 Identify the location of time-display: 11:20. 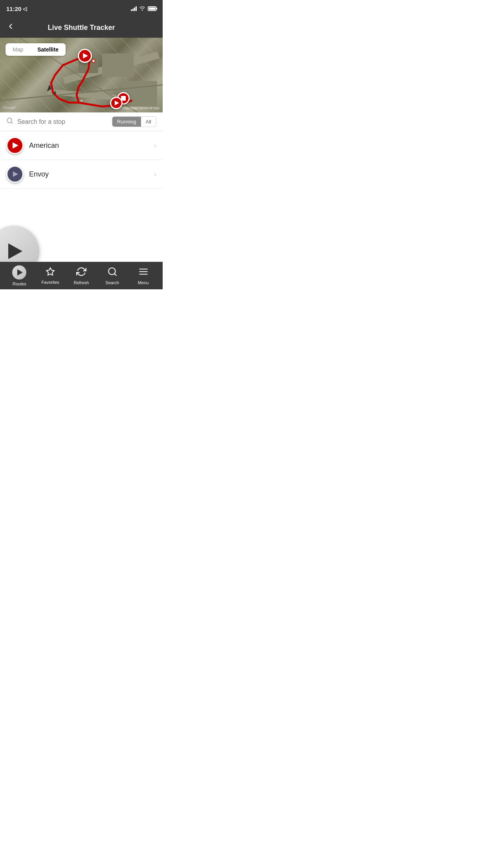
(14, 9).